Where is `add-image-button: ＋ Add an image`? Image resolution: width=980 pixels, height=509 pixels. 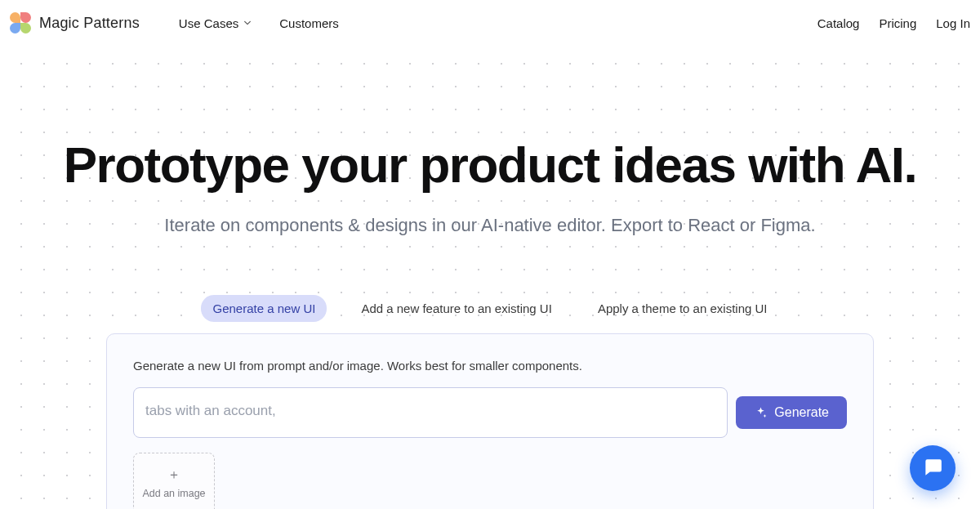
add-image-button: ＋ Add an image is located at coordinates (174, 480).